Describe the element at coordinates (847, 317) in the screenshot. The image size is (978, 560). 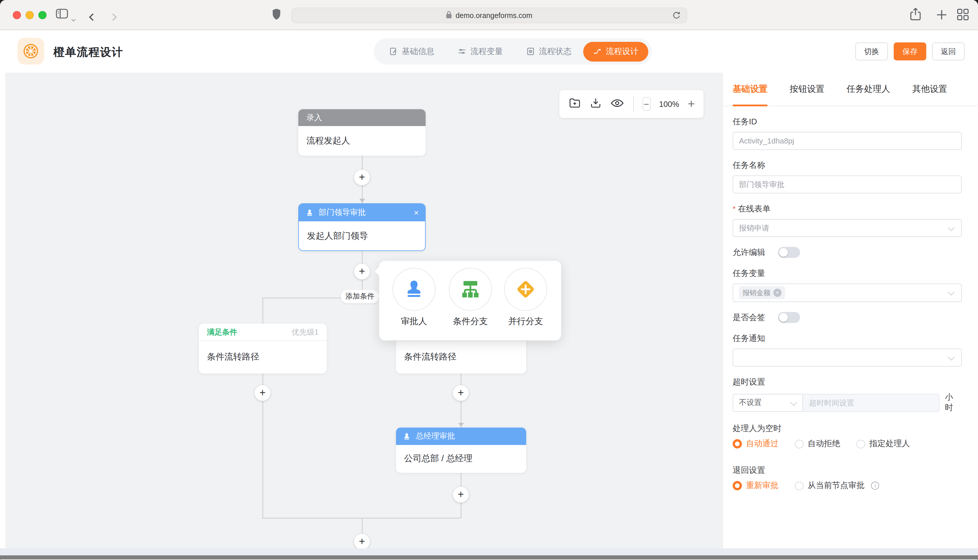
I see `countersign-field: 是否会签` at that location.